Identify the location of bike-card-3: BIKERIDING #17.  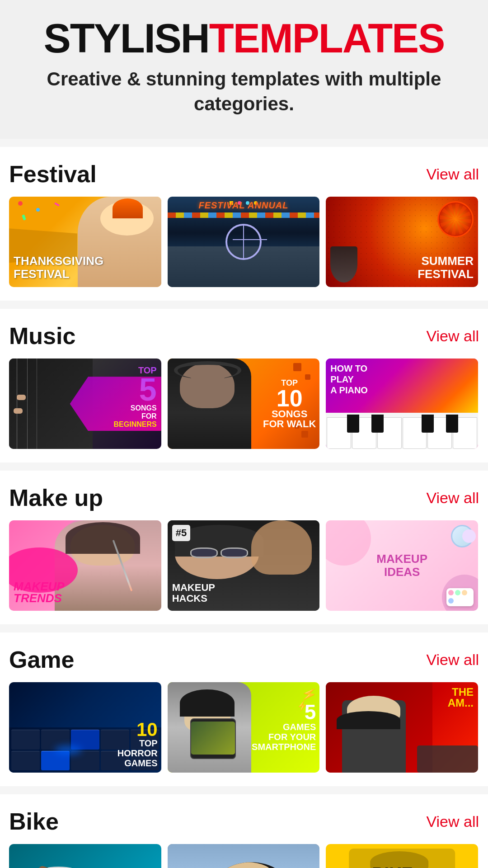
(402, 856).